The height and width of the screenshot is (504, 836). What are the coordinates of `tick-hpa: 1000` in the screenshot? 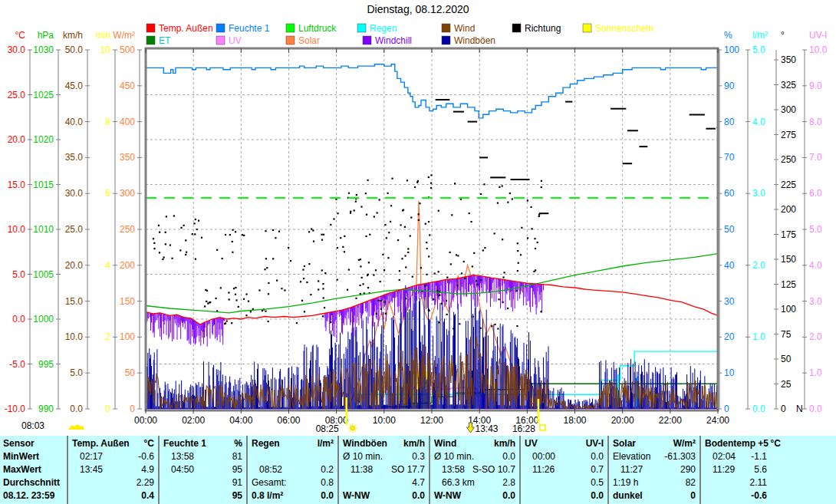 It's located at (43, 319).